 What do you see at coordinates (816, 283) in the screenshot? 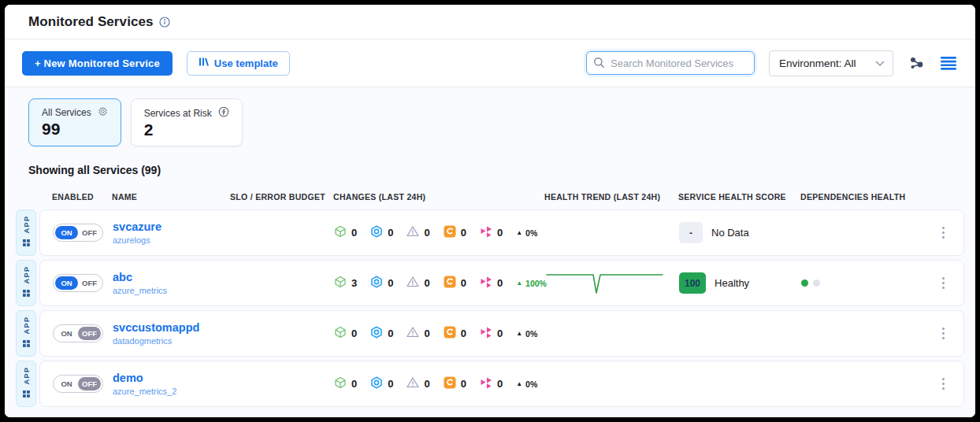
I see `dependency-unknown-dot` at bounding box center [816, 283].